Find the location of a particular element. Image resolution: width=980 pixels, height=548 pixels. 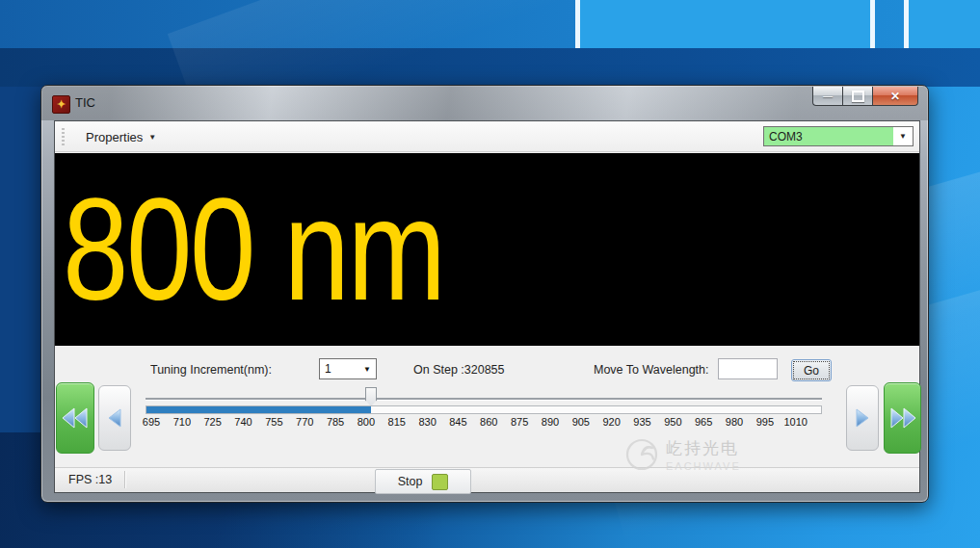

slider-tick-label: 785 is located at coordinates (335, 422).